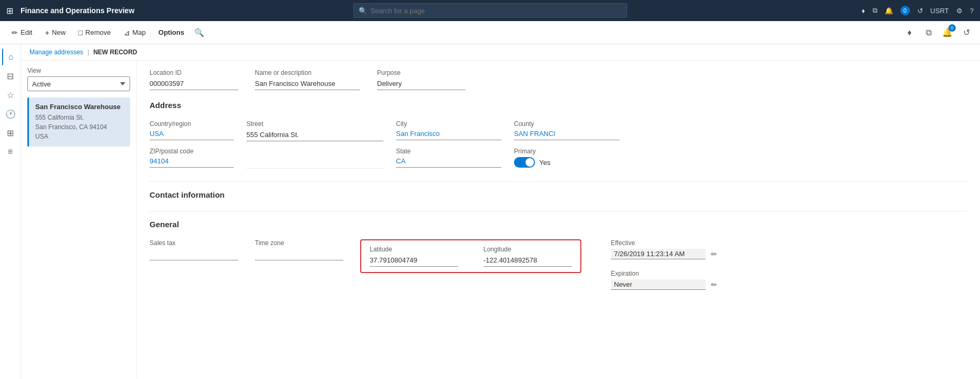 The image size is (980, 379). What do you see at coordinates (449, 135) in the screenshot?
I see `city-value: San Francisco` at bounding box center [449, 135].